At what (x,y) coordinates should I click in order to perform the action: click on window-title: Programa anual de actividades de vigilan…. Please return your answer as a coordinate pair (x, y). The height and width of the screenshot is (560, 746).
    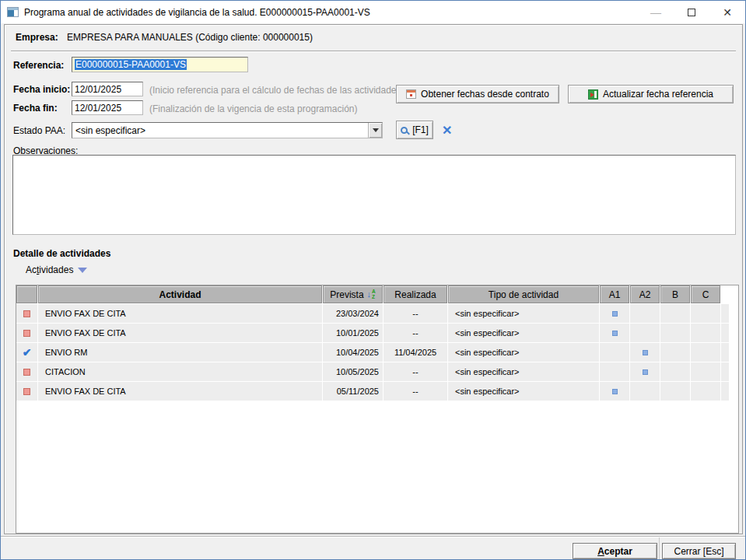
    Looking at the image, I should click on (198, 12).